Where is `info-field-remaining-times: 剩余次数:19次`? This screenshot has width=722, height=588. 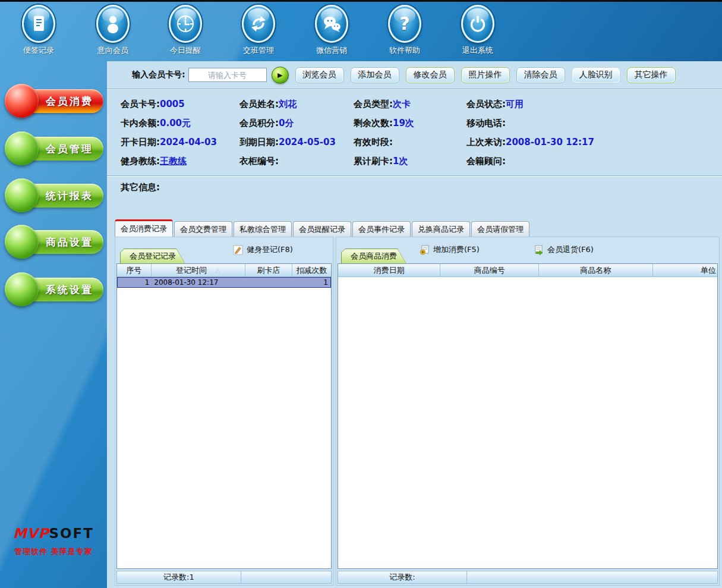
info-field-remaining-times: 剩余次数:19次 is located at coordinates (410, 123).